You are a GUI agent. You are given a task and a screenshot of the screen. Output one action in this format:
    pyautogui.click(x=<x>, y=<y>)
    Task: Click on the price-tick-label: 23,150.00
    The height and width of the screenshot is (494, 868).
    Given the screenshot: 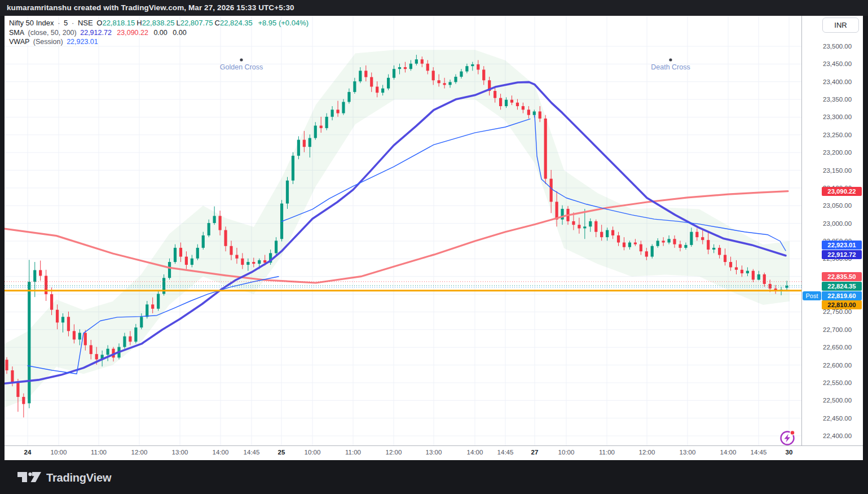 What is the action you would take?
    pyautogui.click(x=837, y=171)
    